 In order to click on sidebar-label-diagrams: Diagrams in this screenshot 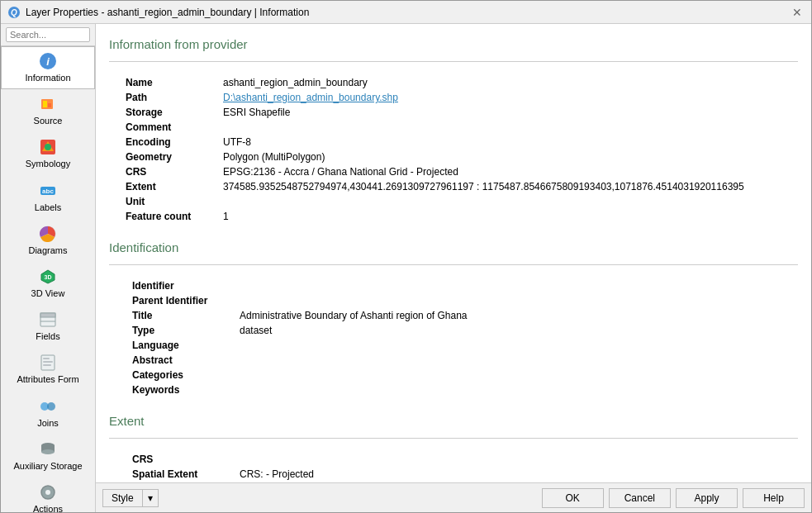, I will do `click(48, 251)`.